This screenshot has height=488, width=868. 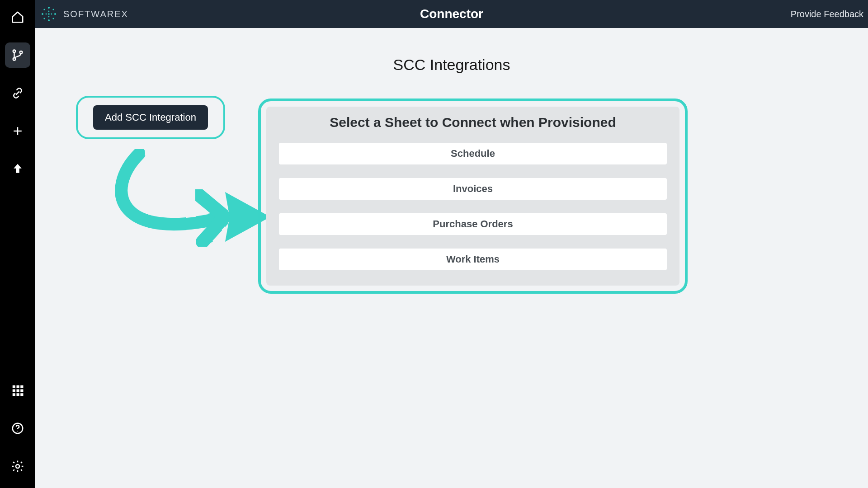 What do you see at coordinates (49, 14) in the screenshot?
I see `logo-icon` at bounding box center [49, 14].